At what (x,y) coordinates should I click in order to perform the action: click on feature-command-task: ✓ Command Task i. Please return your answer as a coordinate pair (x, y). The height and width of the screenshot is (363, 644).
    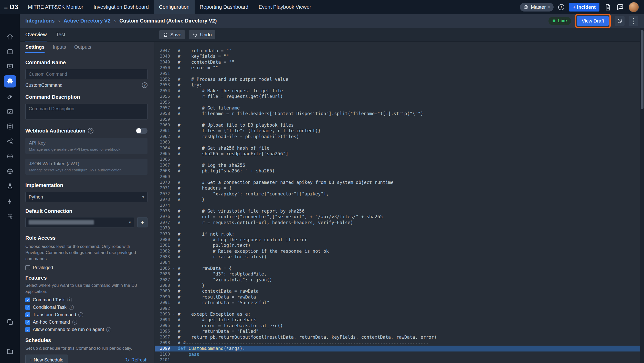
    Looking at the image, I should click on (87, 300).